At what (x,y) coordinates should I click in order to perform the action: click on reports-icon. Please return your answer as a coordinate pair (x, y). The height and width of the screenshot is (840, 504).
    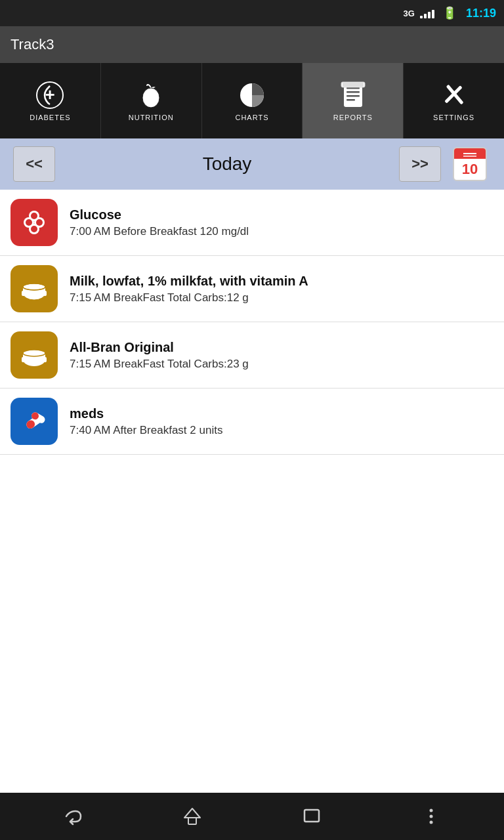
    Looking at the image, I should click on (353, 95).